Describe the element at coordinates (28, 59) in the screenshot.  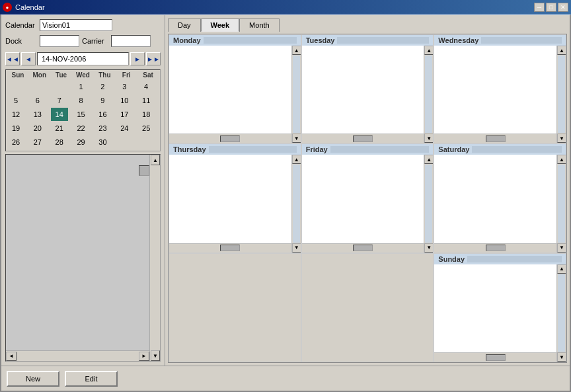
I see `prev-btn: ◄` at that location.